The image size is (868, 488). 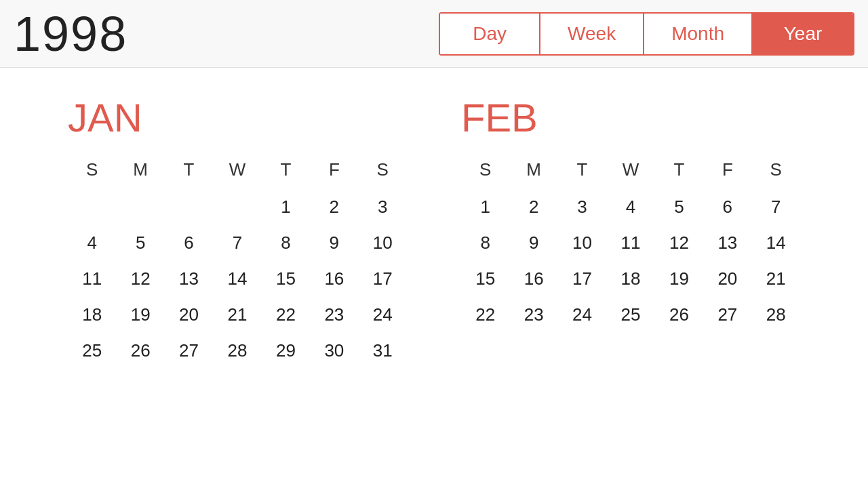 I want to click on calendar-day: 31, so click(x=382, y=351).